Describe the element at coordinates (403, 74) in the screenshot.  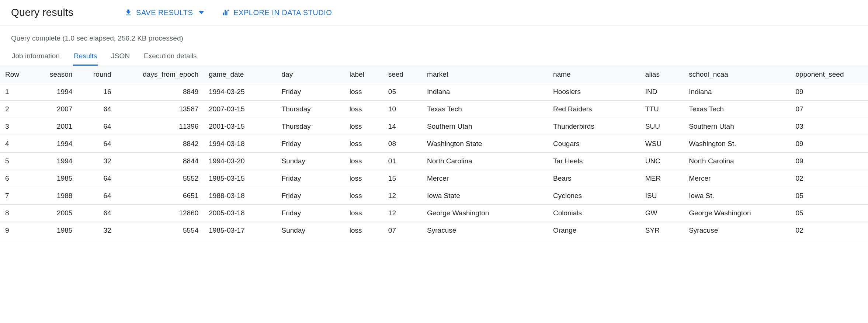
I see `col-header-seed: seed` at that location.